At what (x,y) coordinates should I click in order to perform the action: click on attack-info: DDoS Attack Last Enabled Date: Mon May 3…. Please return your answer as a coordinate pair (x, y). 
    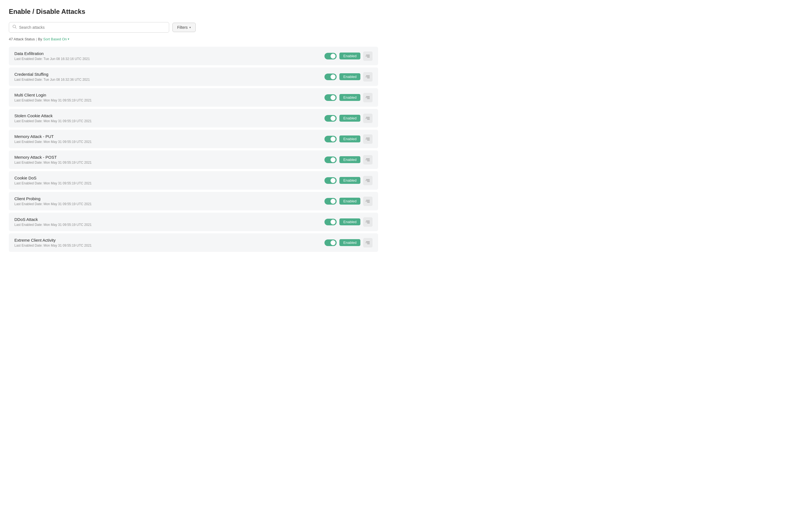
    Looking at the image, I should click on (170, 222).